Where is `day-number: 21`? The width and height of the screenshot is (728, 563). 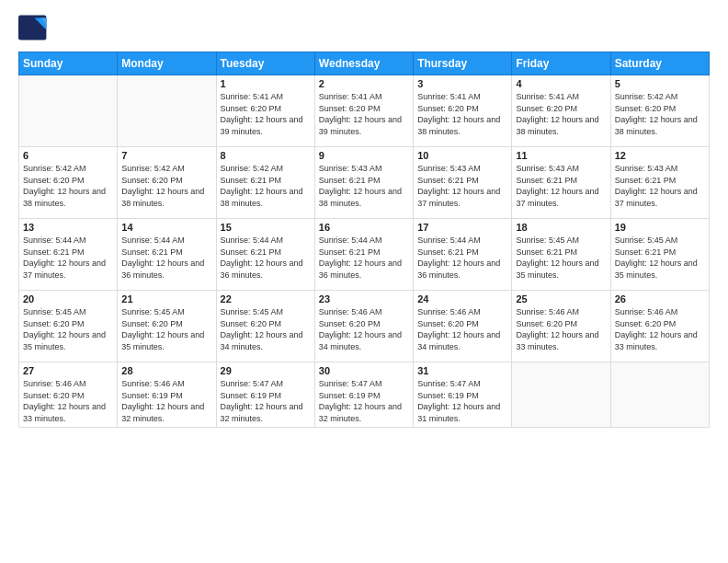
day-number: 21 is located at coordinates (166, 299).